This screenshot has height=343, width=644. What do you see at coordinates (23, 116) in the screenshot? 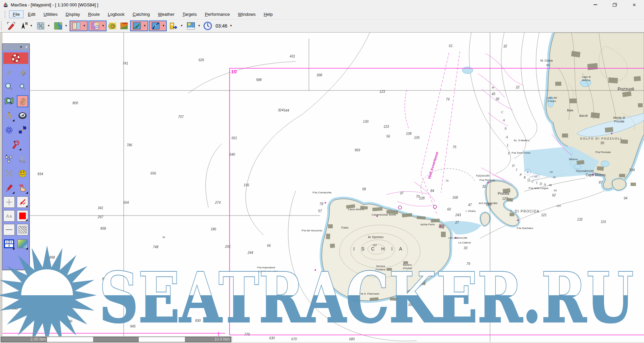
I see `bearing-compass-tool` at bounding box center [23, 116].